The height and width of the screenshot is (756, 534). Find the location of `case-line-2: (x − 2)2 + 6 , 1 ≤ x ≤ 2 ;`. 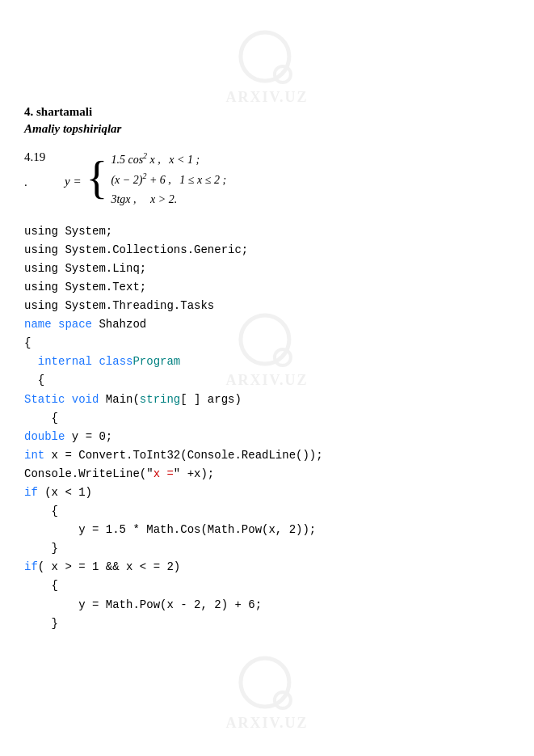

case-line-2: (x − 2)2 + 6 , 1 ≤ x ≤ 2 ; is located at coordinates (168, 179).